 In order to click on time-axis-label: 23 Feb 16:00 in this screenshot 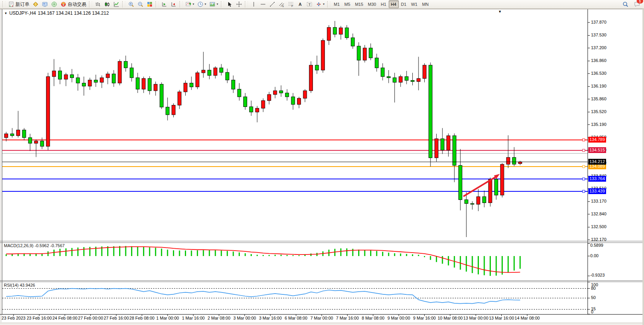, I will do `click(39, 318)`.